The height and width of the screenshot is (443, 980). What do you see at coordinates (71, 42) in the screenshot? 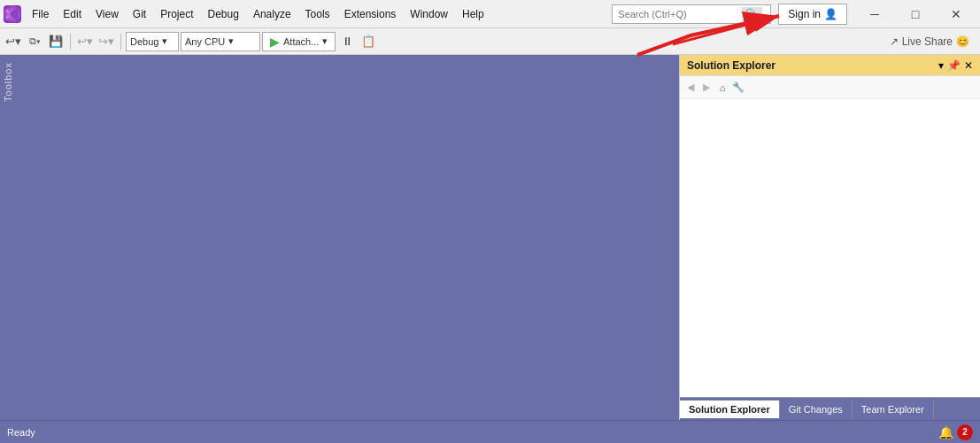
I see `sep1` at bounding box center [71, 42].